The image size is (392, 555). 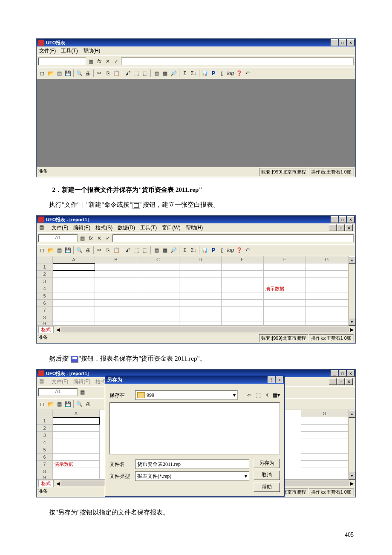 What do you see at coordinates (136, 73) in the screenshot?
I see `col-icon: ⬚` at bounding box center [136, 73].